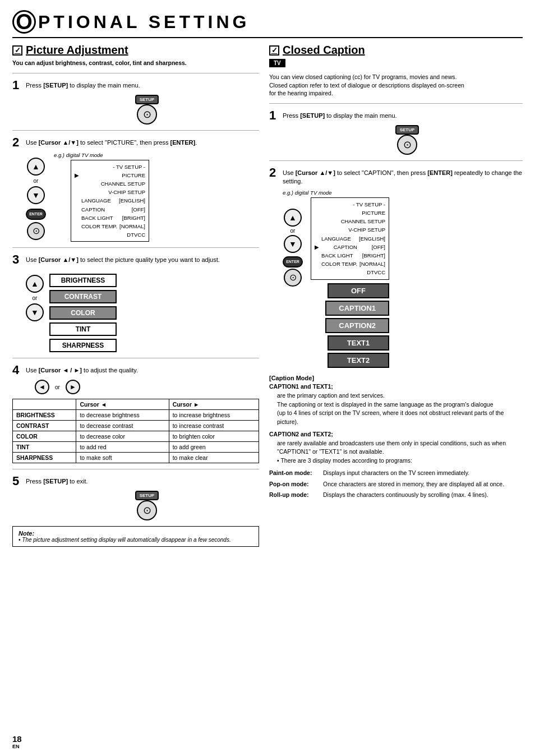 The width and height of the screenshot is (535, 756). Describe the element at coordinates (110, 201) in the screenshot. I see `menu-item-language: LANGUAGE[ENGLISH]` at that location.